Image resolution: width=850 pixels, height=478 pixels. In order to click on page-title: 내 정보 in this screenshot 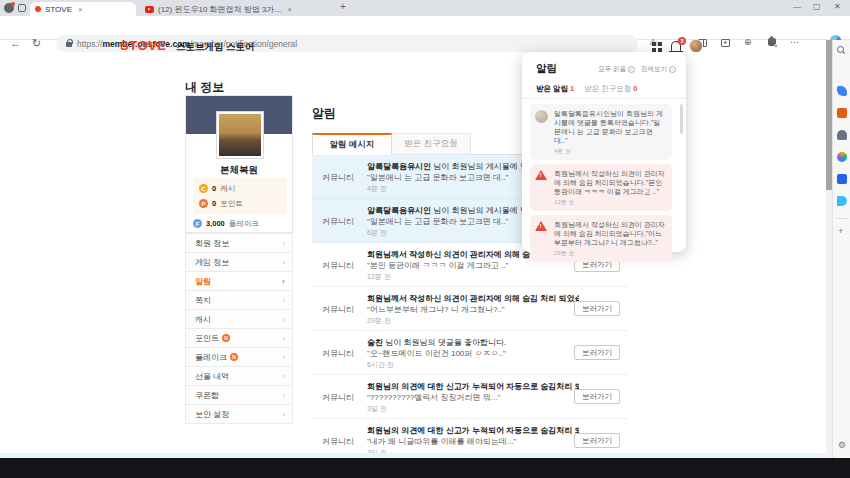, I will do `click(204, 88)`.